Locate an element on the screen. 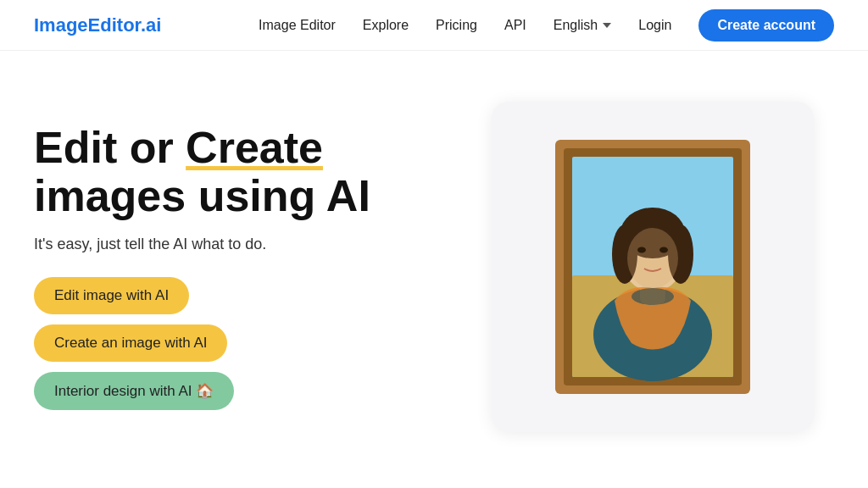 The image size is (868, 488). main-nav: Image Editor Explore Pricing API English… is located at coordinates (546, 25).